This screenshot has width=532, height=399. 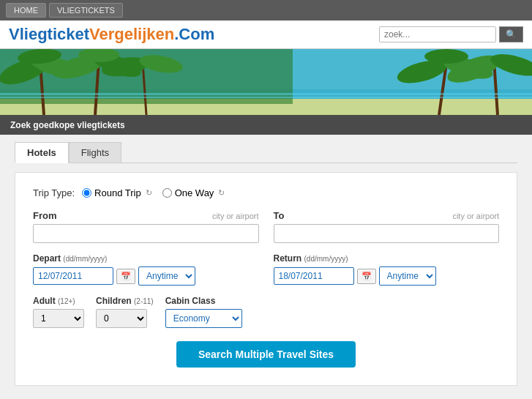 What do you see at coordinates (266, 124) in the screenshot?
I see `gray-banner: Zoek goedkope vliegtickets` at bounding box center [266, 124].